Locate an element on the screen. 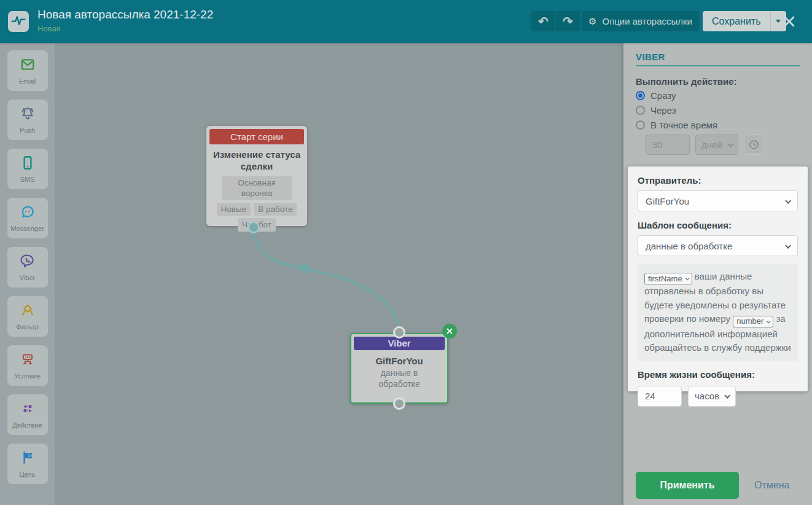 This screenshot has width=812, height=505. start-node: Старт серии Изменение статуса сделки Осн… is located at coordinates (257, 176).